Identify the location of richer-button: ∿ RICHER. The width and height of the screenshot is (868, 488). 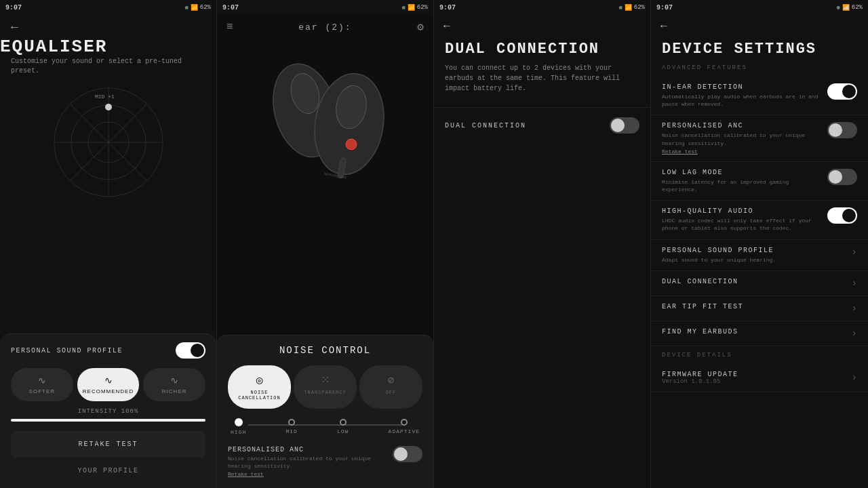
(174, 385).